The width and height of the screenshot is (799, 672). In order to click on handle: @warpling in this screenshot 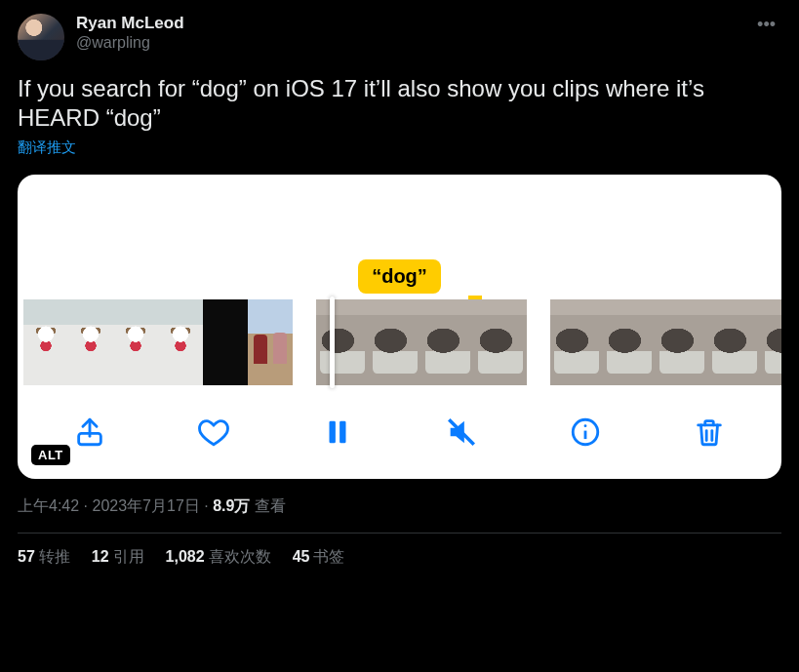, I will do `click(131, 43)`.